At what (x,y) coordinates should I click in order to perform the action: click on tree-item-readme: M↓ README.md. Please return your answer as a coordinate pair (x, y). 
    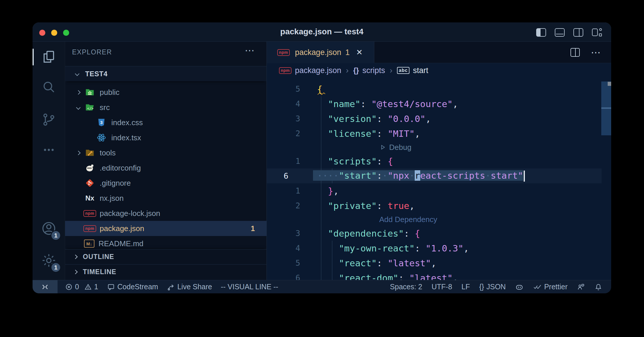
    Looking at the image, I should click on (166, 243).